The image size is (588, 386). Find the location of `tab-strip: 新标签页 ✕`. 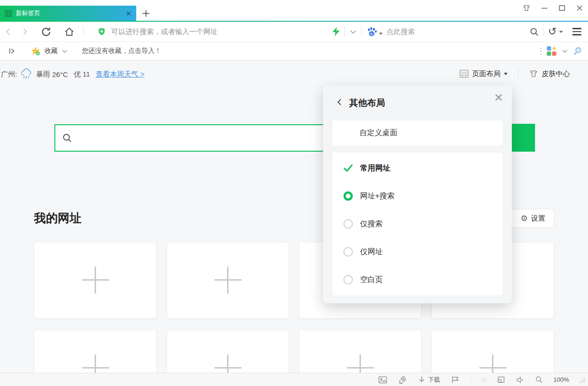

tab-strip: 新标签页 ✕ is located at coordinates (294, 10).